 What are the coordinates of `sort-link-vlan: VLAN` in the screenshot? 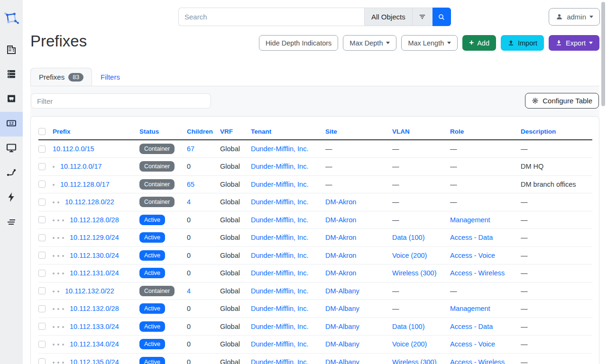 It's located at (401, 132).